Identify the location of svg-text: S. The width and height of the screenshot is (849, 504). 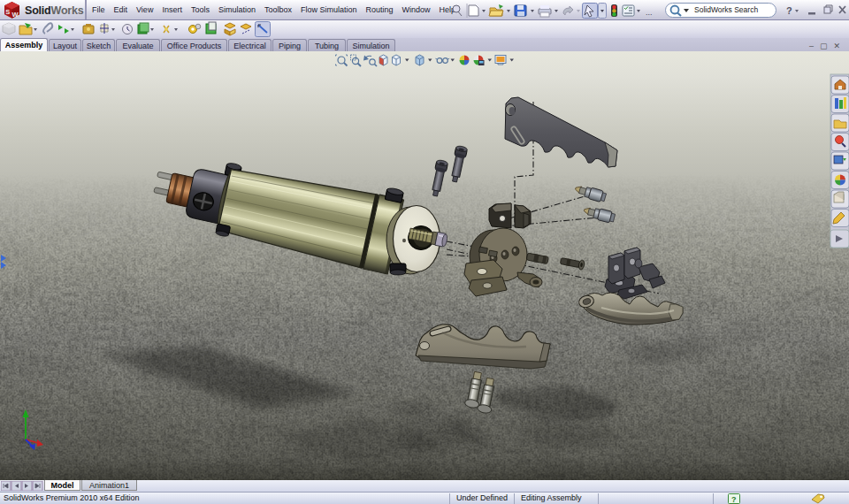
(7, 12).